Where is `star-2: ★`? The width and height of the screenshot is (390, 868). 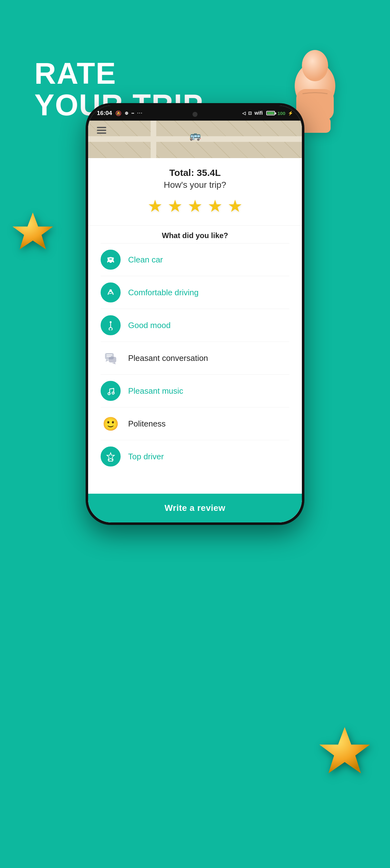 star-2: ★ is located at coordinates (175, 206).